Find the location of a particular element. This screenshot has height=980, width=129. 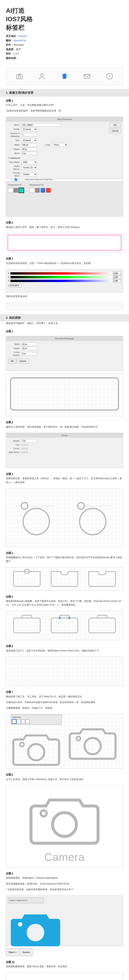

r-val is located at coordinates (117, 273).